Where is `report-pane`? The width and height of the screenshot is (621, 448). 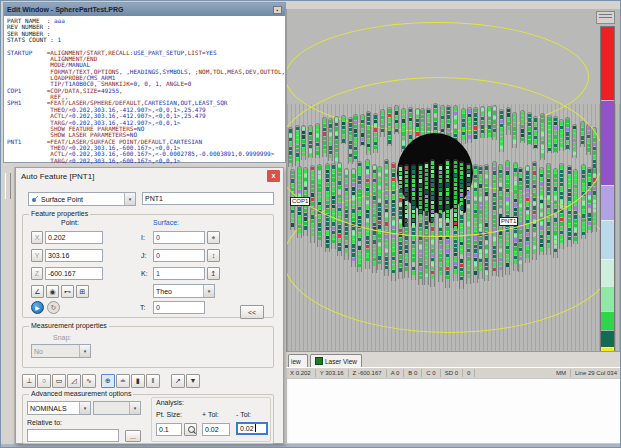 report-pane is located at coordinates (454, 411).